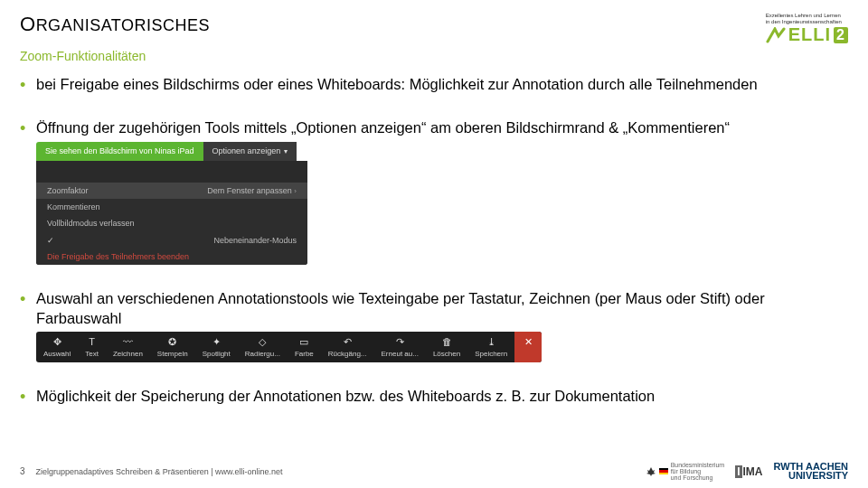 The width and height of the screenshot is (868, 488). What do you see at coordinates (217, 354) in the screenshot?
I see `tool-spotlight-label: Spotlight` at bounding box center [217, 354].